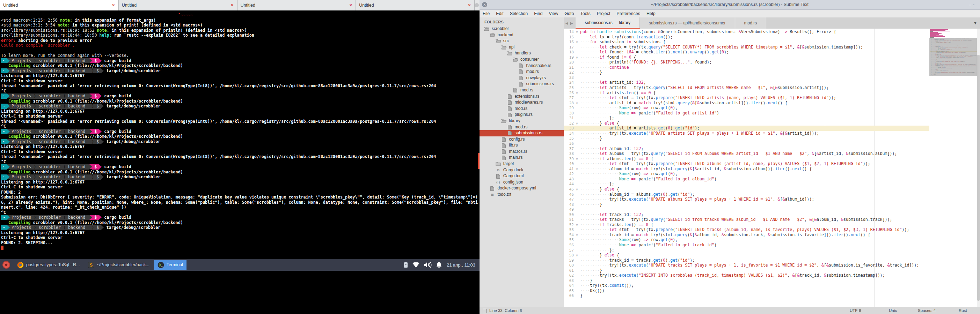 The height and width of the screenshot is (314, 980). What do you see at coordinates (522, 115) in the screenshot?
I see `sidebar-item-plugins-rs: plugins.rs` at bounding box center [522, 115].